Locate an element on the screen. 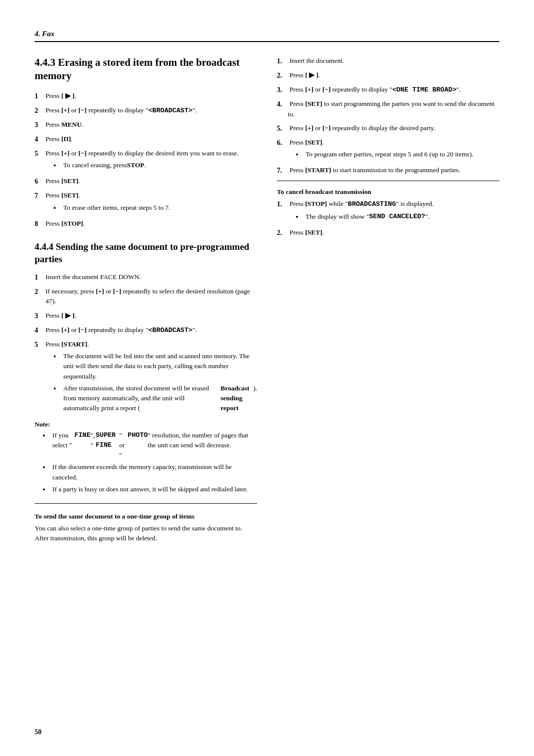 Image resolution: width=534 pixels, height=756 pixels. 444-step-content-3: Press [ ▶ ]. is located at coordinates (151, 316).